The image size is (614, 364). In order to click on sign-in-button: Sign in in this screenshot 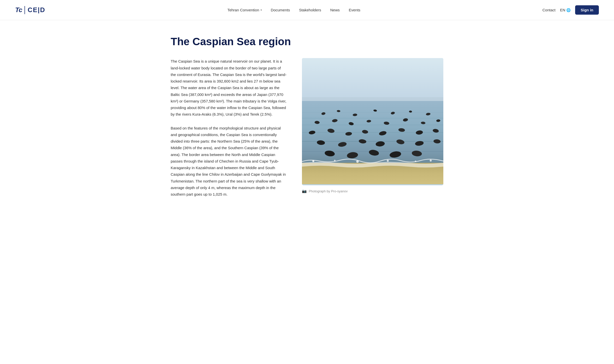, I will do `click(587, 10)`.